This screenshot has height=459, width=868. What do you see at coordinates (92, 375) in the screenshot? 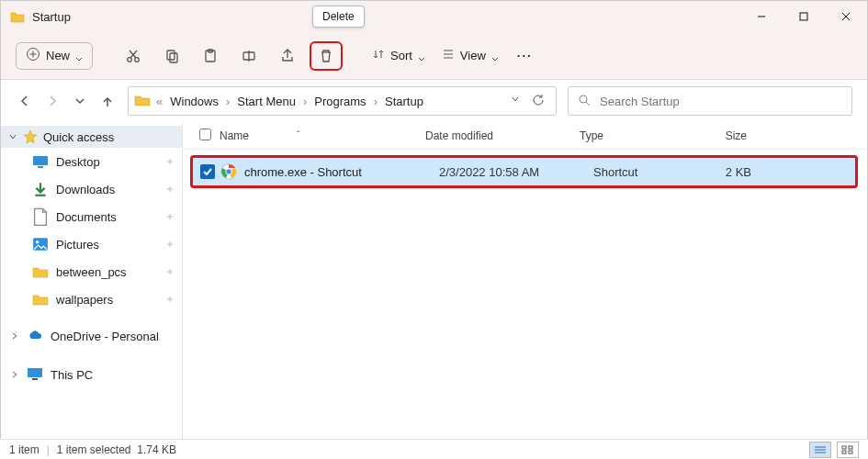
I see `sidebar-item-thispc: This PC` at bounding box center [92, 375].